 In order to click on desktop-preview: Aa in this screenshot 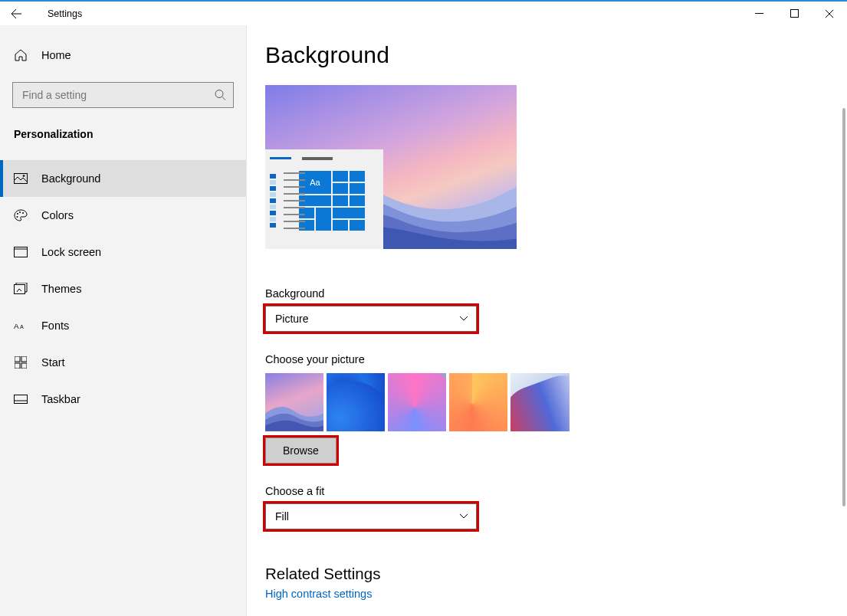, I will do `click(391, 167)`.